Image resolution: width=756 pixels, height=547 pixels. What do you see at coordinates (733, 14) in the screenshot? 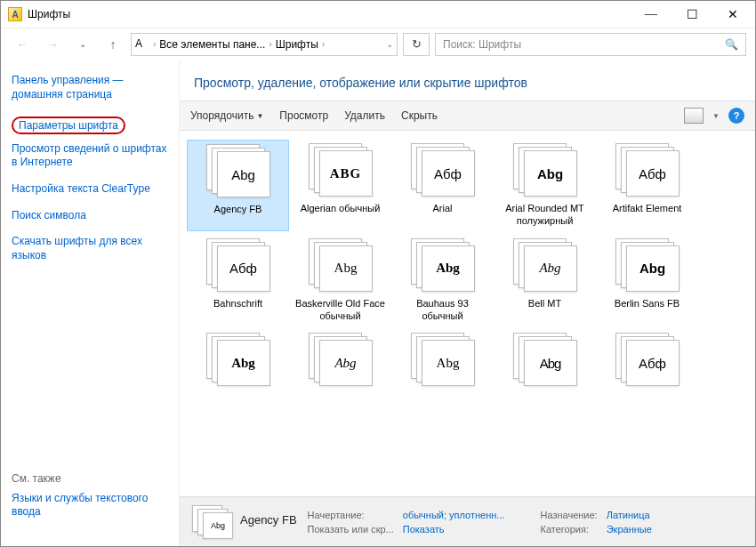
I see `close-button: ✕` at bounding box center [733, 14].